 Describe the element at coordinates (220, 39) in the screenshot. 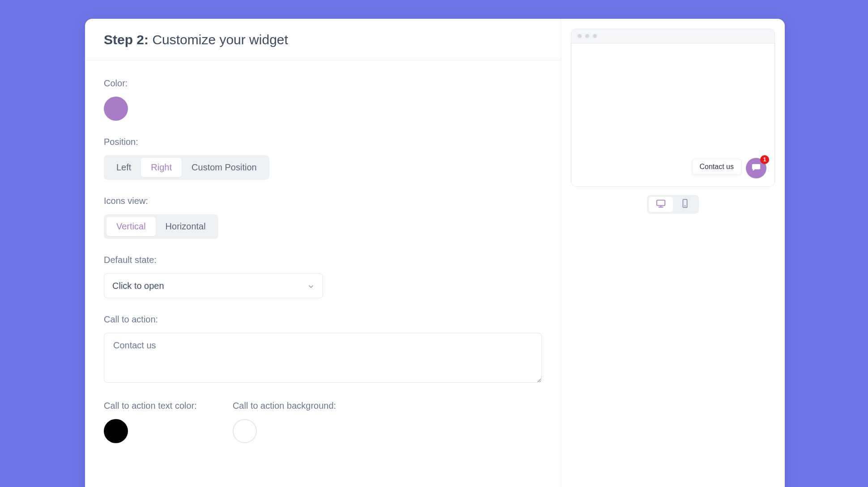

I see `step-title: Customize your widget` at that location.